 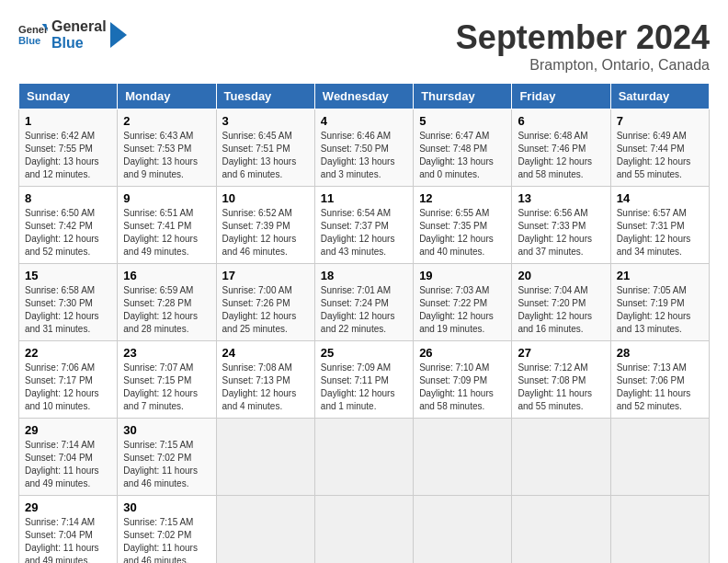 What do you see at coordinates (68, 97) in the screenshot?
I see `col-sunday: Sunday` at bounding box center [68, 97].